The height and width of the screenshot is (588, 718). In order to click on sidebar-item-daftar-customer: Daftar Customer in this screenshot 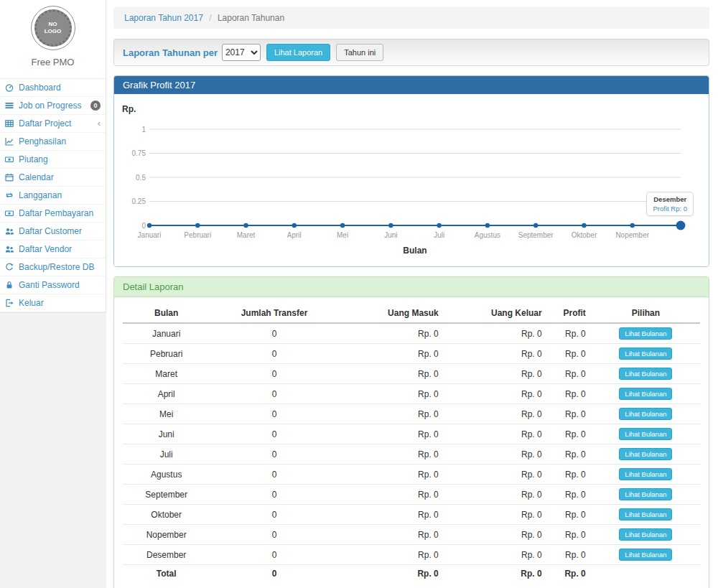, I will do `click(53, 231)`.